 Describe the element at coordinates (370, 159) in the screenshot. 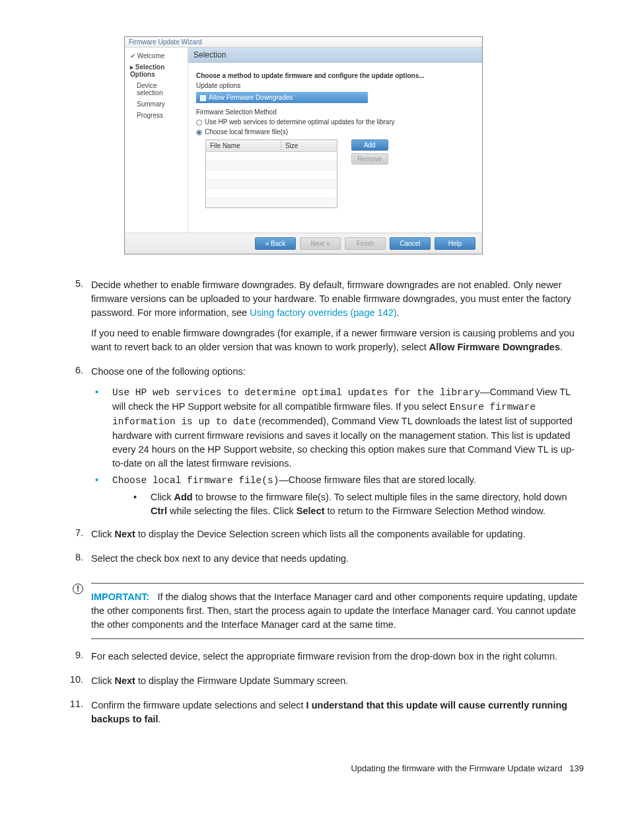

I see `remove-button: Remove` at that location.